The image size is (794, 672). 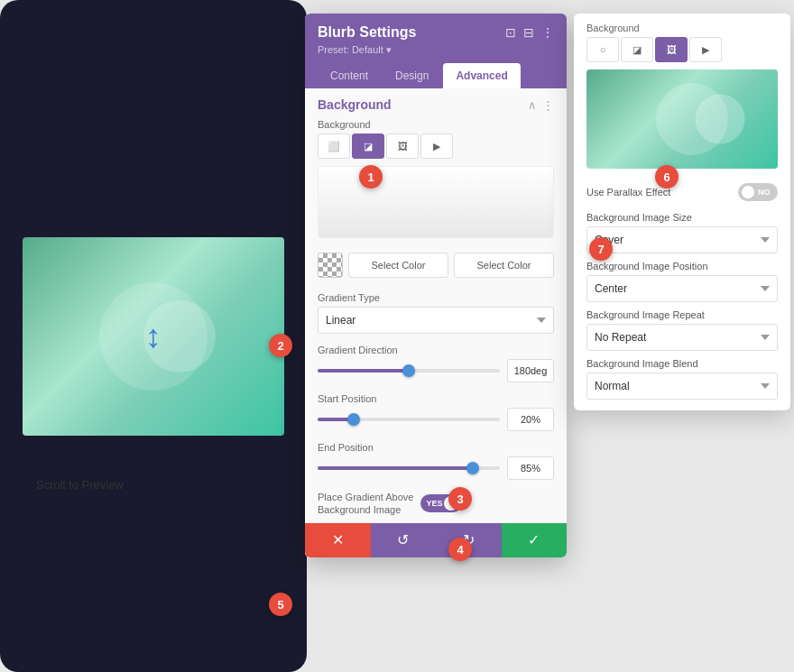 I want to click on gradient-direction-slider-row: 180deg, so click(x=436, y=371).